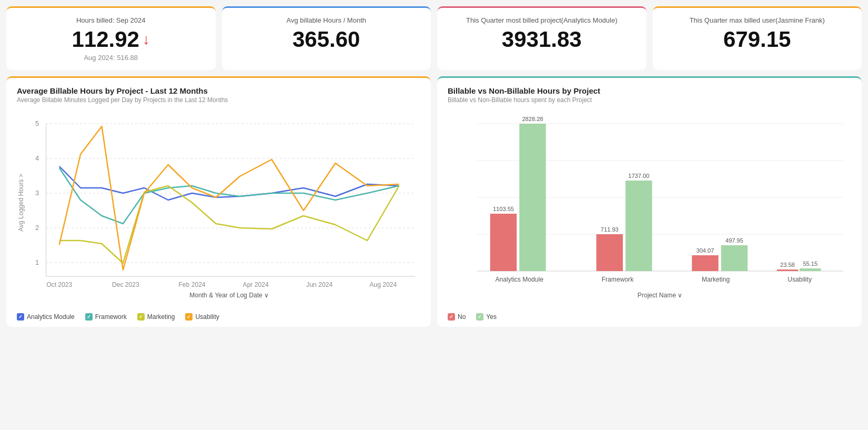  Describe the element at coordinates (618, 279) in the screenshot. I see `svg-text: Framework` at that location.